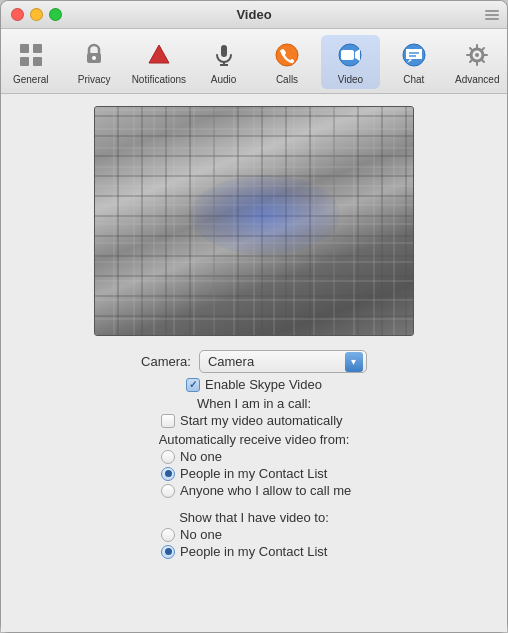 This screenshot has height=633, width=508. What do you see at coordinates (254, 384) in the screenshot?
I see `enable-video-row: Enable Skype Video` at bounding box center [254, 384].